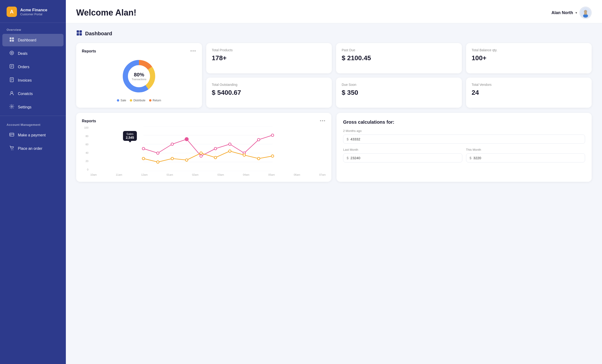 The width and height of the screenshot is (602, 364). Describe the element at coordinates (269, 93) in the screenshot. I see `total-outstanding-value: $ 5400.67` at that location.